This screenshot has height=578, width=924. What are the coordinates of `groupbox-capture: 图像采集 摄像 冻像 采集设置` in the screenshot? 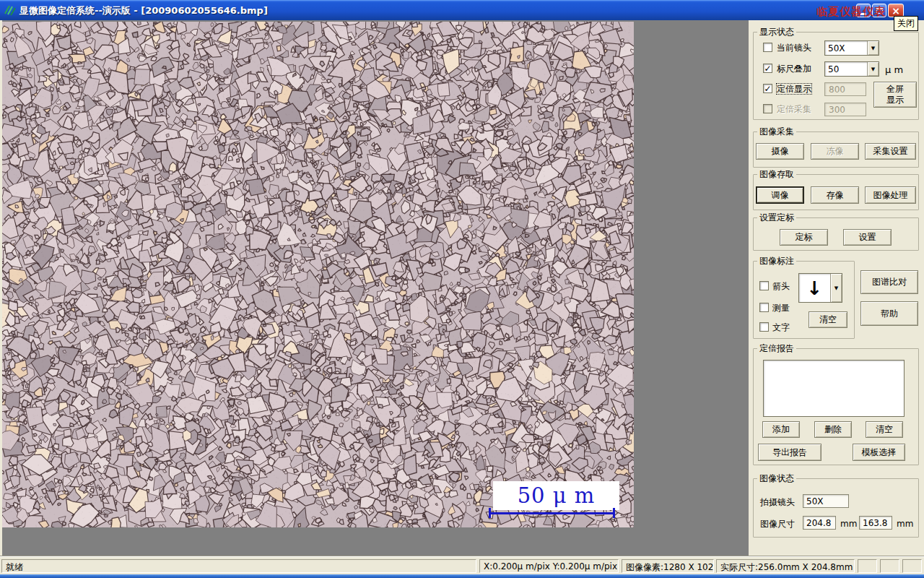 It's located at (836, 150).